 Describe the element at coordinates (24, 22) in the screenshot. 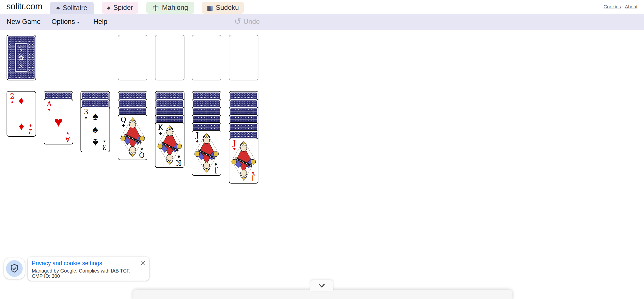

I see `new-game-button: New Game` at that location.